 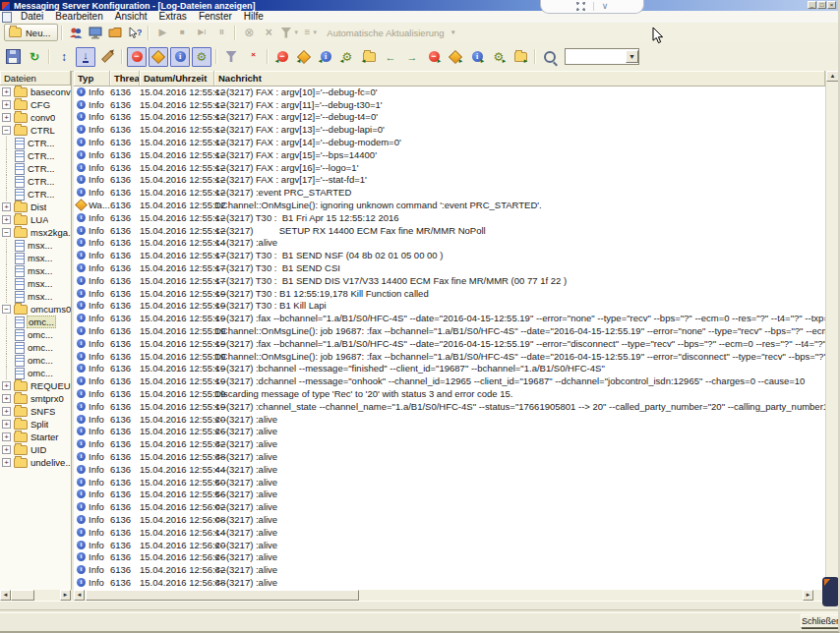 What do you see at coordinates (631, 57) in the screenshot?
I see `combobox-dropdown-icon: ▼` at bounding box center [631, 57].